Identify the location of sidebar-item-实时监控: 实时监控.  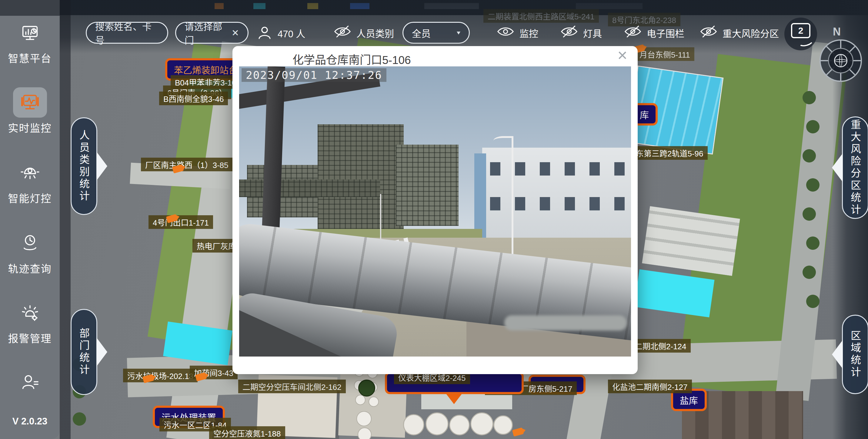
(30, 111).